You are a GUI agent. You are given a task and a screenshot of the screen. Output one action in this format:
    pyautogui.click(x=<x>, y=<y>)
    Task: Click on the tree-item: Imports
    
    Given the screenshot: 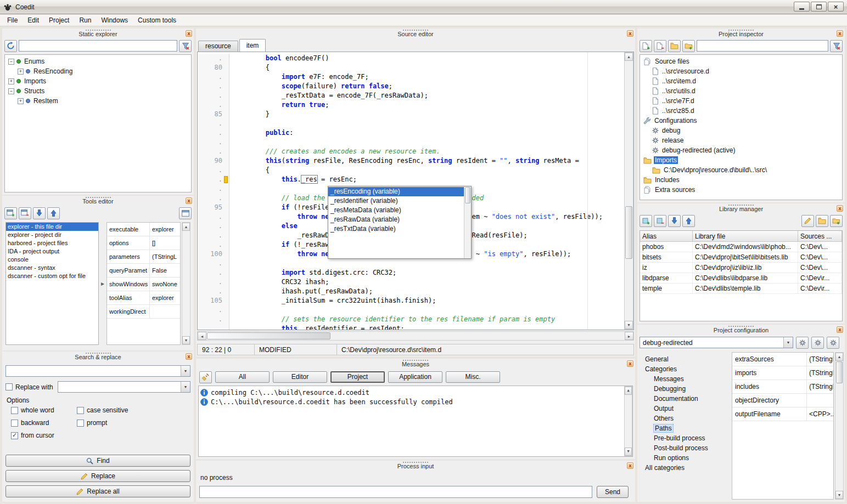 What is the action you would take?
    pyautogui.click(x=741, y=160)
    